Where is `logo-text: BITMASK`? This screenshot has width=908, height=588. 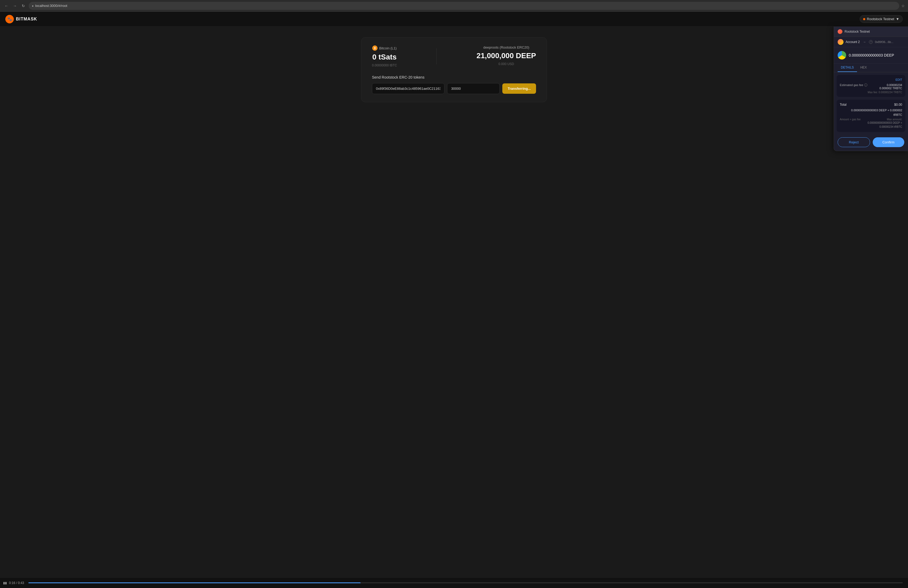 logo-text: BITMASK is located at coordinates (27, 19).